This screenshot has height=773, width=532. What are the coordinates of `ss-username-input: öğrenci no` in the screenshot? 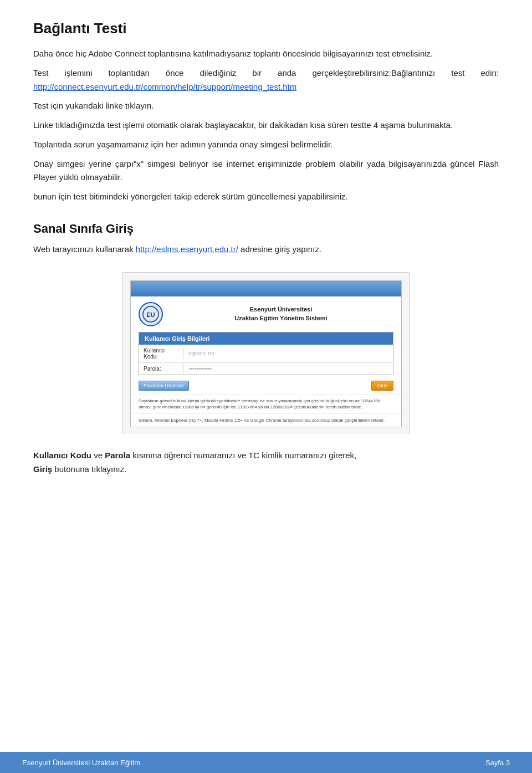 It's located at (288, 354).